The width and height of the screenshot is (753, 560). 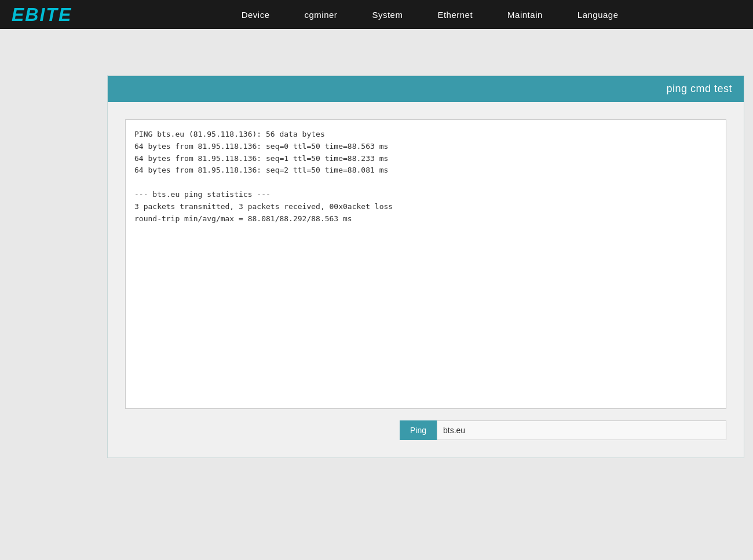 I want to click on nav-maintain: Maintain, so click(x=525, y=15).